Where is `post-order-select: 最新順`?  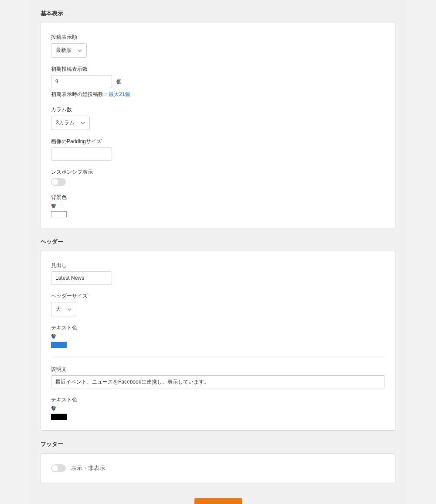
post-order-select: 最新順 is located at coordinates (69, 51).